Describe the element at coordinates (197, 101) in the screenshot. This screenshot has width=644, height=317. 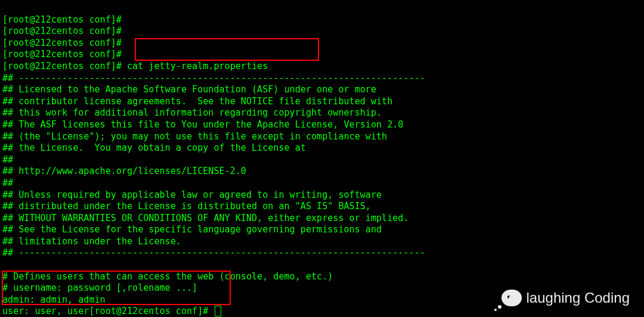
I see `output-line: ## contributor license agreements. See t…` at that location.